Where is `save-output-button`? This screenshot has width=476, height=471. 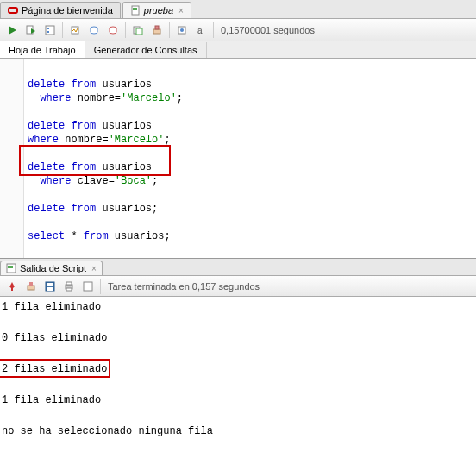
save-output-button is located at coordinates (50, 286).